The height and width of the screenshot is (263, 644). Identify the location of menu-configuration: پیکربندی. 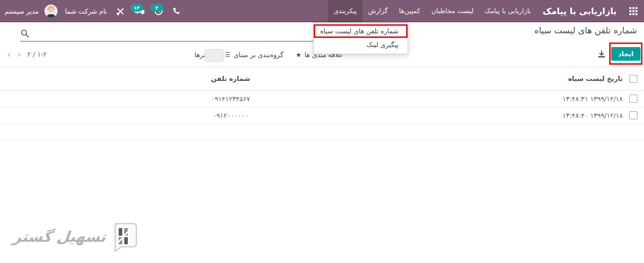
(345, 11).